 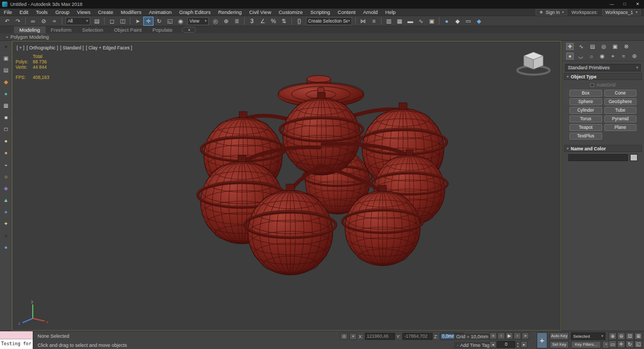 I want to click on workspace-dropdown: Workspace_1 ▾, so click(x=621, y=12).